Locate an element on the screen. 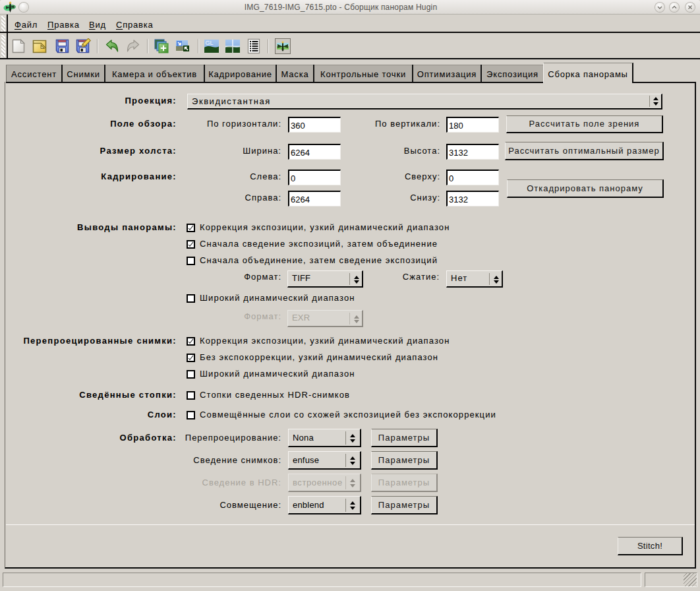 This screenshot has height=591, width=700. svg-text: GL is located at coordinates (210, 43).